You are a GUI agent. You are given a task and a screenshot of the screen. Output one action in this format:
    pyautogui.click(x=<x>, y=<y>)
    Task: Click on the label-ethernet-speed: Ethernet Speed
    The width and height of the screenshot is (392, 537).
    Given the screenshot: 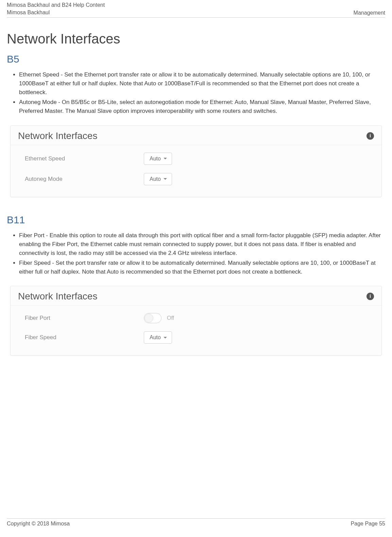 What is the action you would take?
    pyautogui.click(x=81, y=159)
    